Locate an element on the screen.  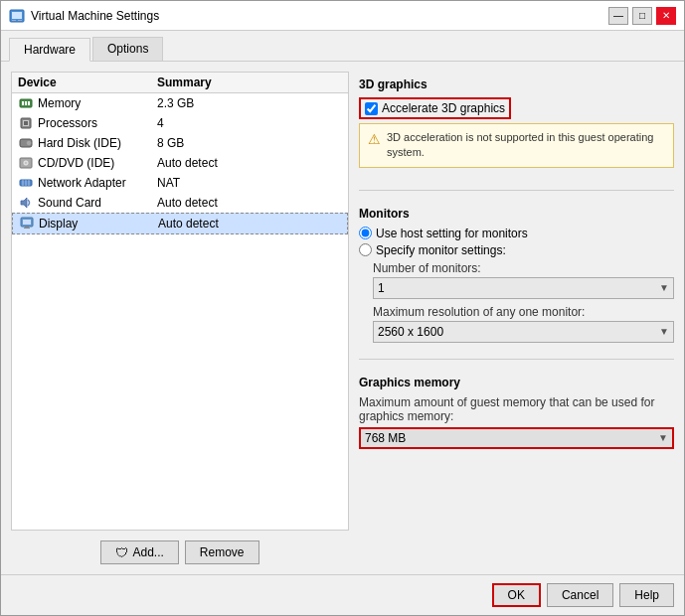
cddvd-icon is located at coordinates (26, 163).